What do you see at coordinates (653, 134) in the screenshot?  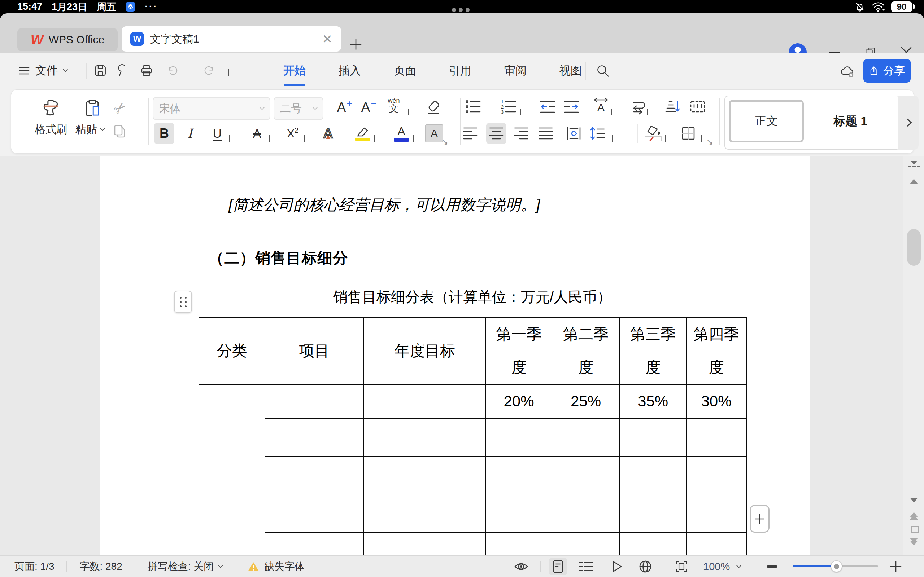 I see `shading-button` at bounding box center [653, 134].